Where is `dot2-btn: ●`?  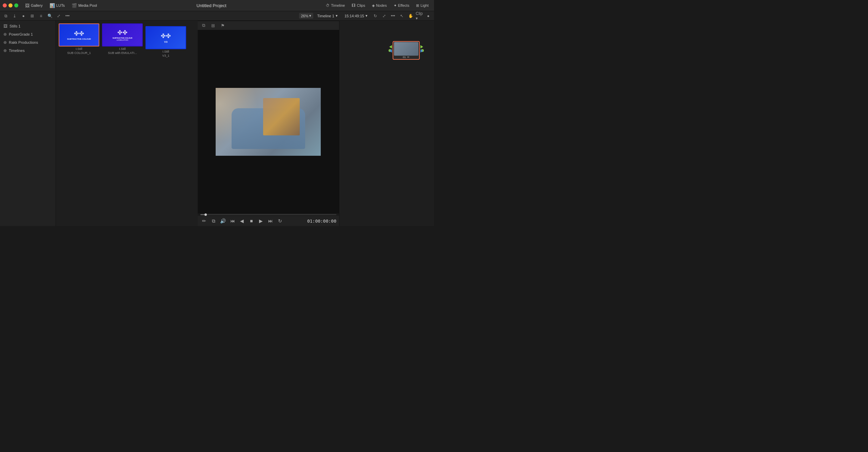 dot2-btn: ● is located at coordinates (428, 16).